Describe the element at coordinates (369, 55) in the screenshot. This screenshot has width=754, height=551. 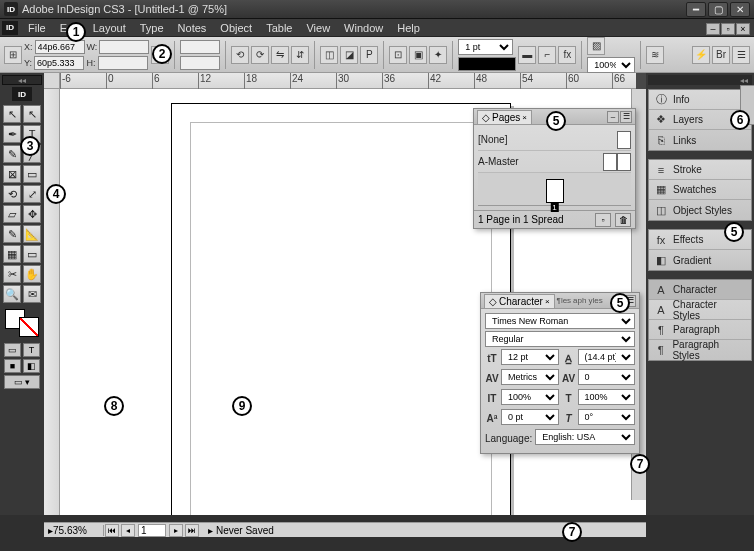
I see `pathfinder-icon: P` at that location.